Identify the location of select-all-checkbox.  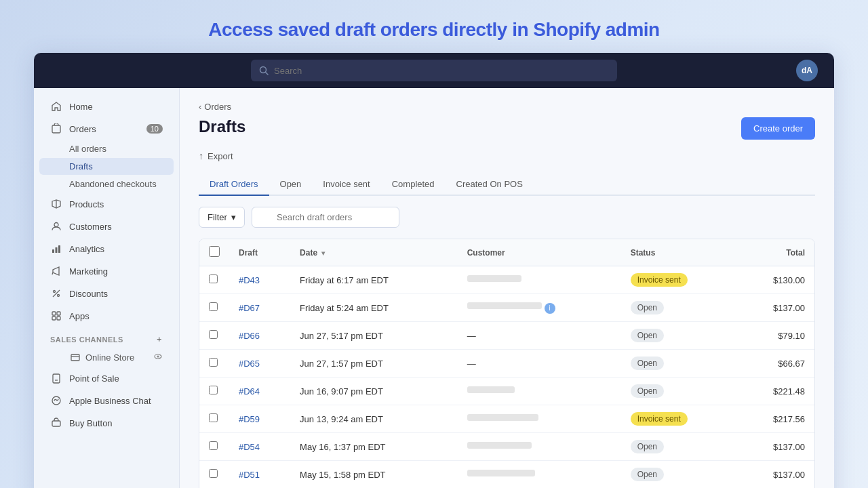
(214, 251).